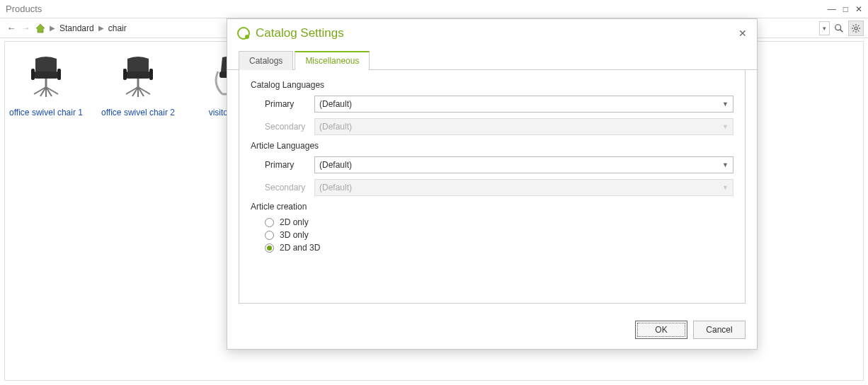  What do you see at coordinates (118, 28) in the screenshot?
I see `breadcrumb-item: chair` at bounding box center [118, 28].